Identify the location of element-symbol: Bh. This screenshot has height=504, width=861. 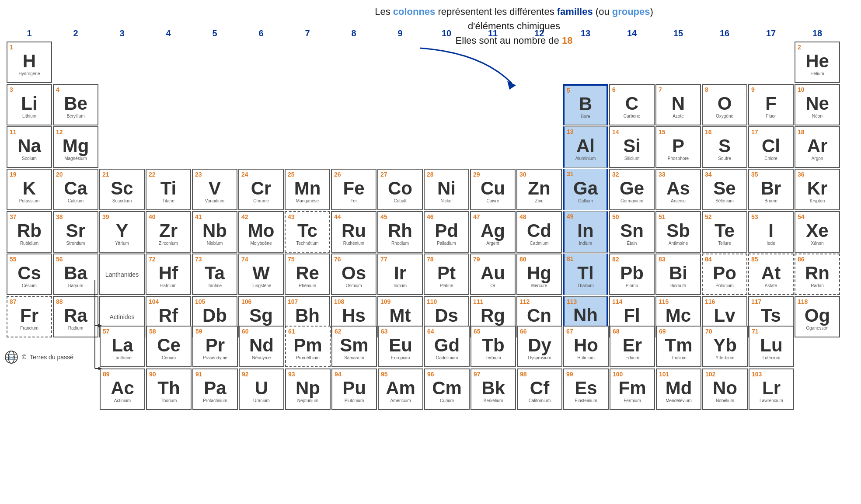
(307, 316).